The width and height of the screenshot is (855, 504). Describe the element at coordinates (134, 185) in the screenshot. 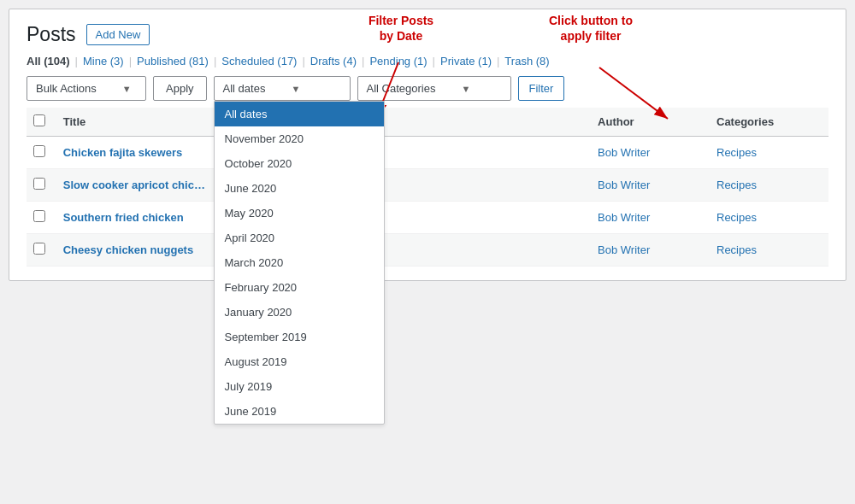

I see `post-title-link: Slow cooker apricot chic…` at that location.